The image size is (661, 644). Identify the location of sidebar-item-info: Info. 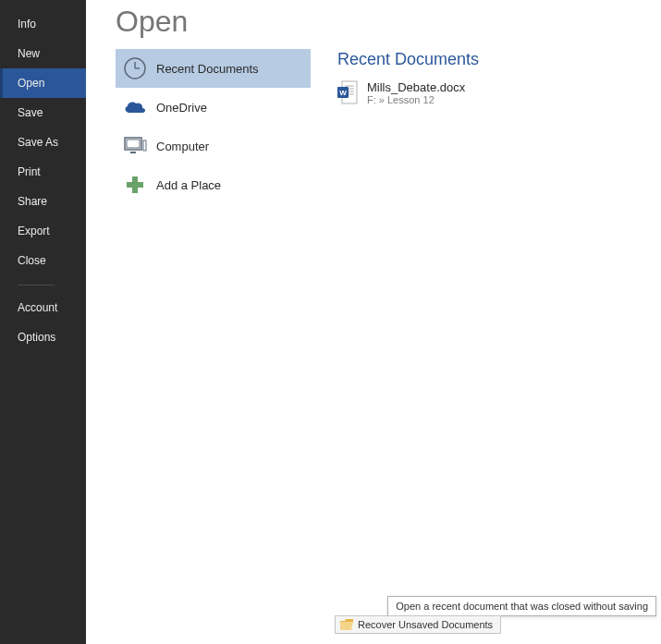
(43, 24).